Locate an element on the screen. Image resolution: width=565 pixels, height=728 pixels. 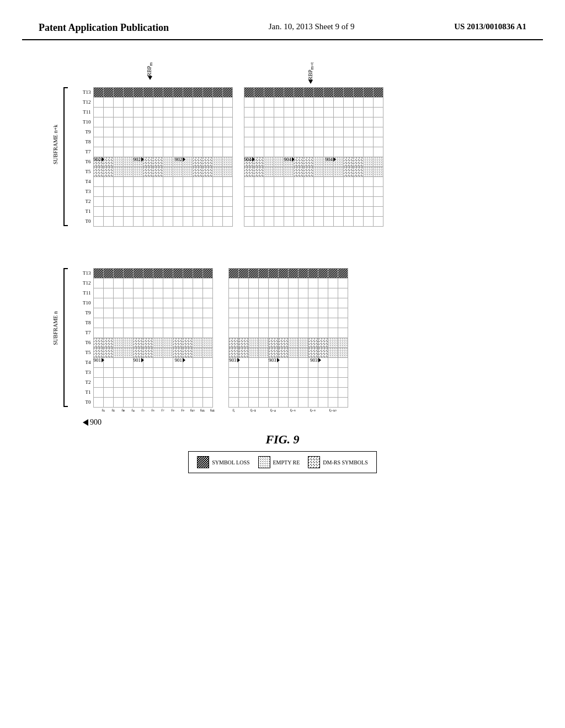
publication-date-sheet: Jan. 10, 2013 Sheet 9 of 9 is located at coordinates (312, 26).